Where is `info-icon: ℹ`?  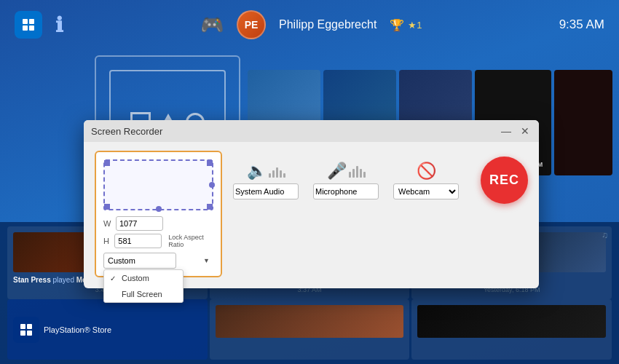 info-icon: ℹ is located at coordinates (60, 25).